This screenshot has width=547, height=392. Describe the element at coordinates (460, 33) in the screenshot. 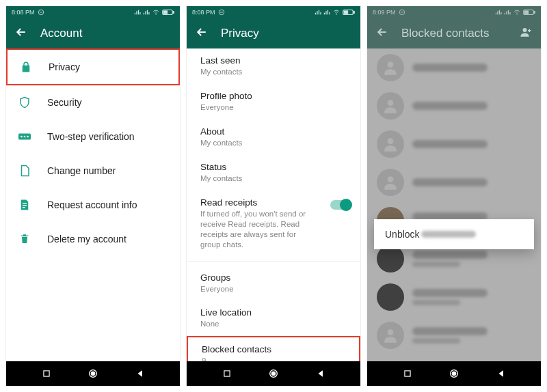

I see `page-title: Blocked contacts` at that location.